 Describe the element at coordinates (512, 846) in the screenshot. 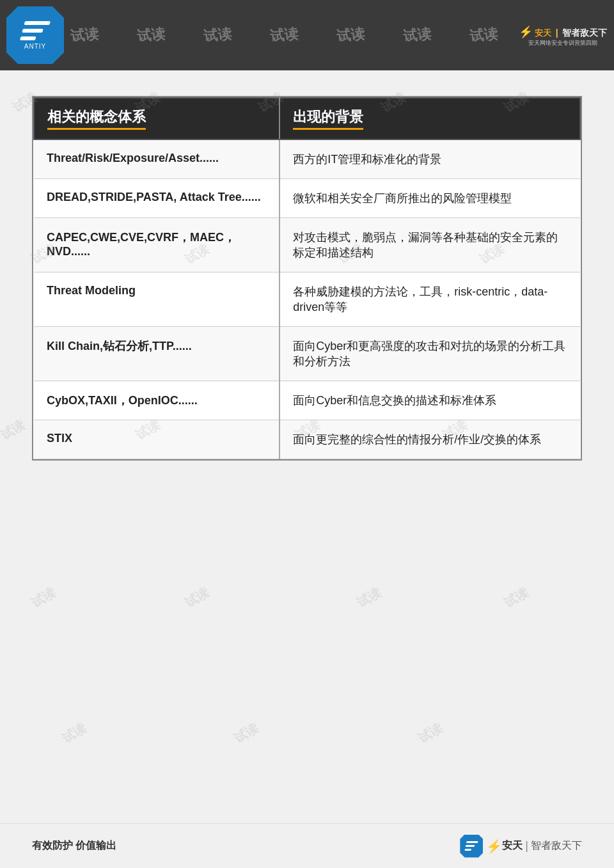

I see `footer-brand-text: 安天` at that location.